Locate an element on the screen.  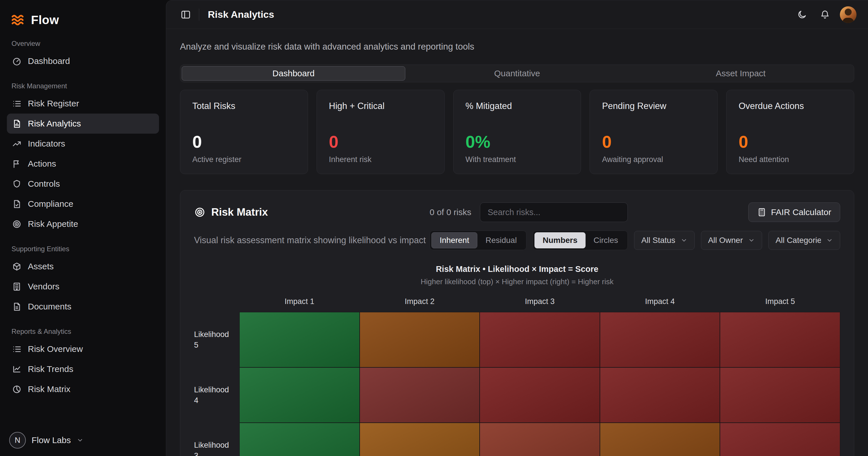
owner-filter-dropdown: All Owner is located at coordinates (732, 240).